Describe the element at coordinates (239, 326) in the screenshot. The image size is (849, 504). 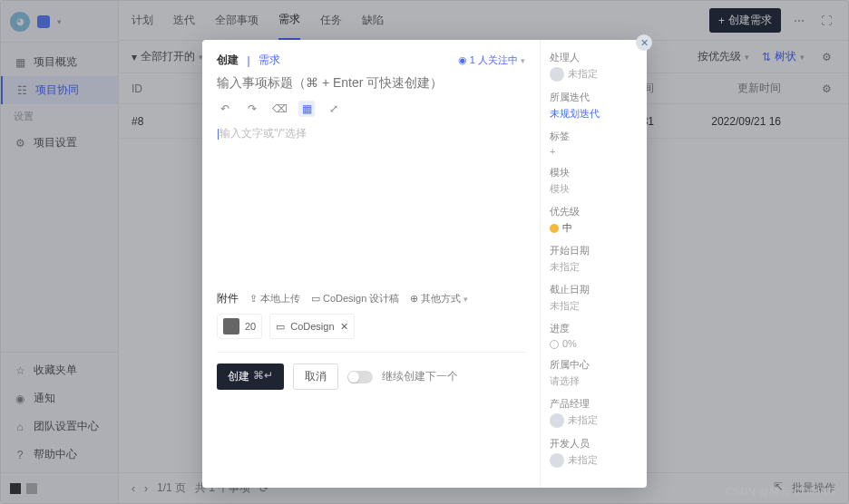
I see `attachment-item: 20` at that location.